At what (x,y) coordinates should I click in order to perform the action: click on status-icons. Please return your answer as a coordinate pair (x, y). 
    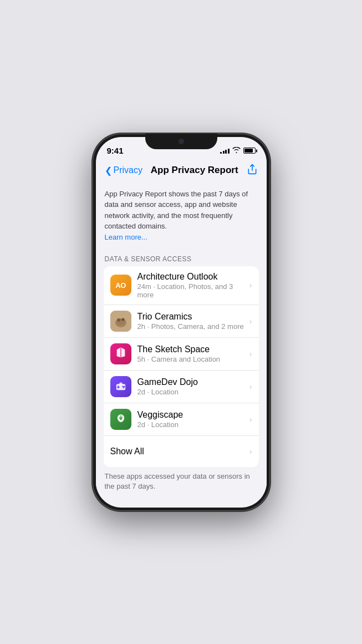
    Looking at the image, I should click on (238, 151).